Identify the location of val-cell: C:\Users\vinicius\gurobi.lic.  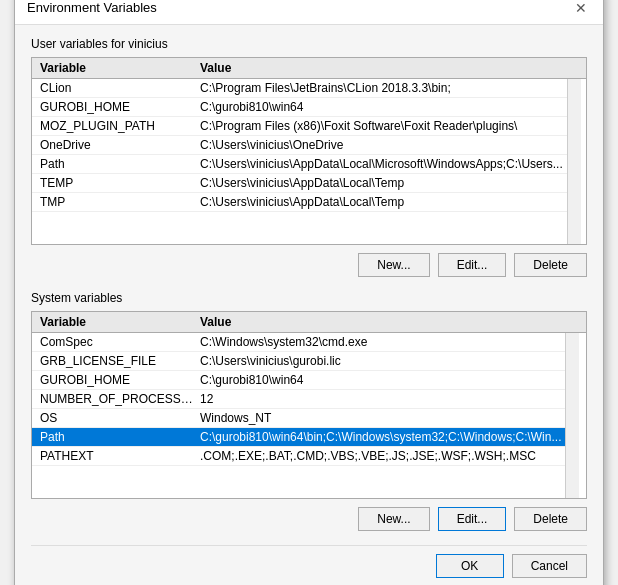
(378, 361).